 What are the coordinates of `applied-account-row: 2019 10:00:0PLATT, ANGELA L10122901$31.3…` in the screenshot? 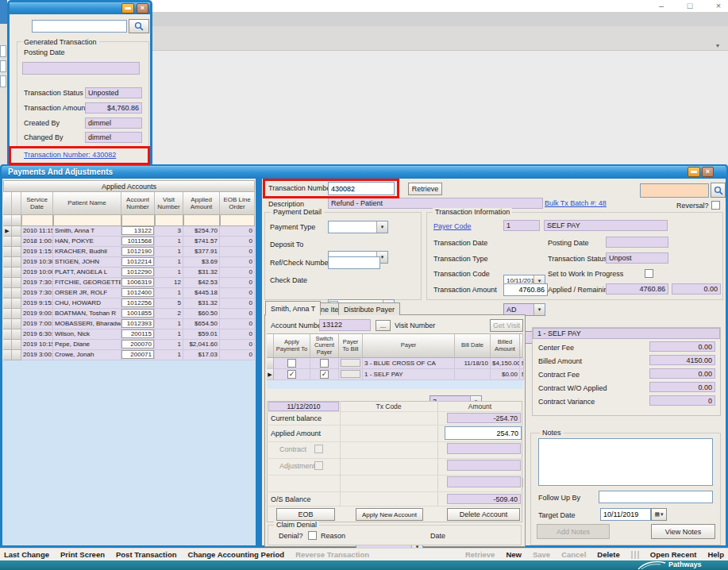 It's located at (129, 273).